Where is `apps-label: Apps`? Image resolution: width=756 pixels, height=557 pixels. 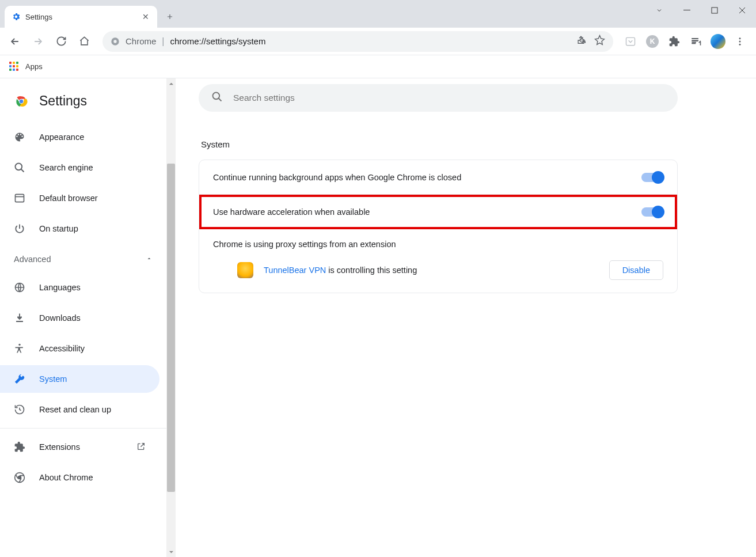
apps-label: Apps is located at coordinates (34, 67).